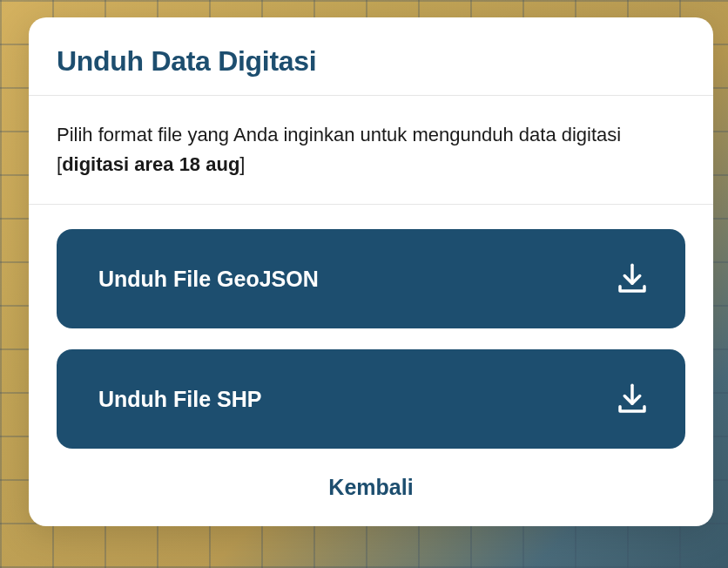 The height and width of the screenshot is (568, 728). What do you see at coordinates (180, 399) in the screenshot?
I see `download-shp-label: Unduh File SHP` at bounding box center [180, 399].